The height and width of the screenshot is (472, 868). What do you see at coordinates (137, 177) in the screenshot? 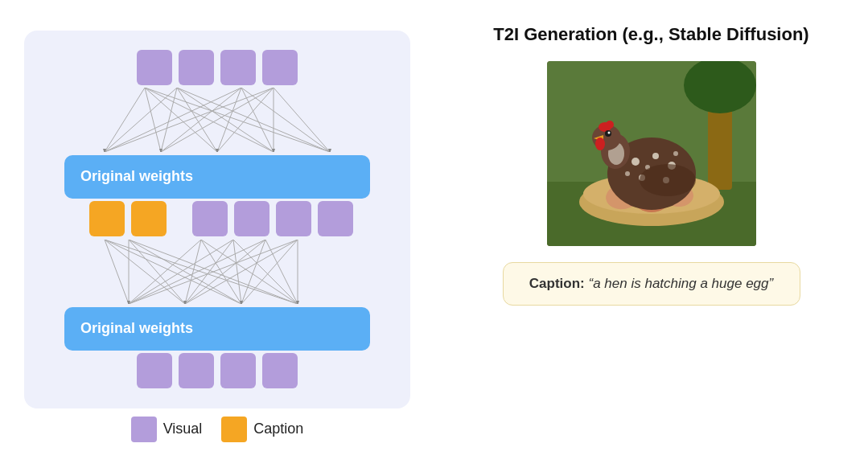
I see `top-weight-bar-label: Original weights` at bounding box center [137, 177].